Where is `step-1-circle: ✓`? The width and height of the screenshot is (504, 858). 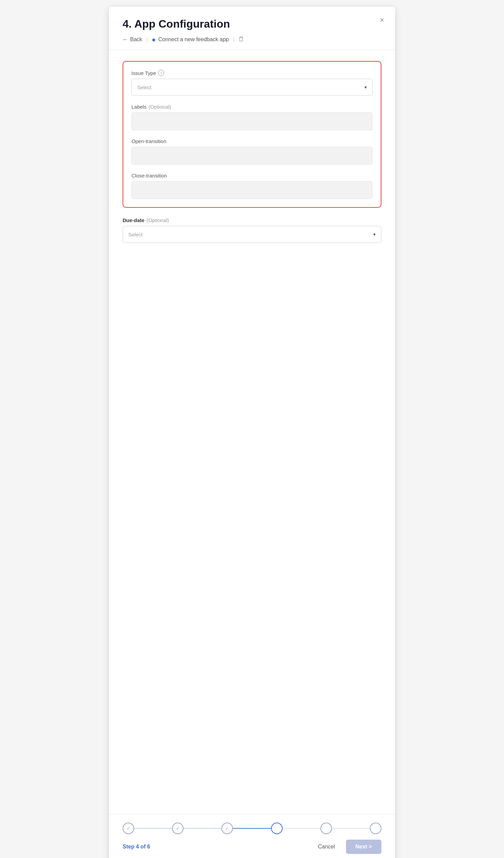 step-1-circle: ✓ is located at coordinates (128, 828).